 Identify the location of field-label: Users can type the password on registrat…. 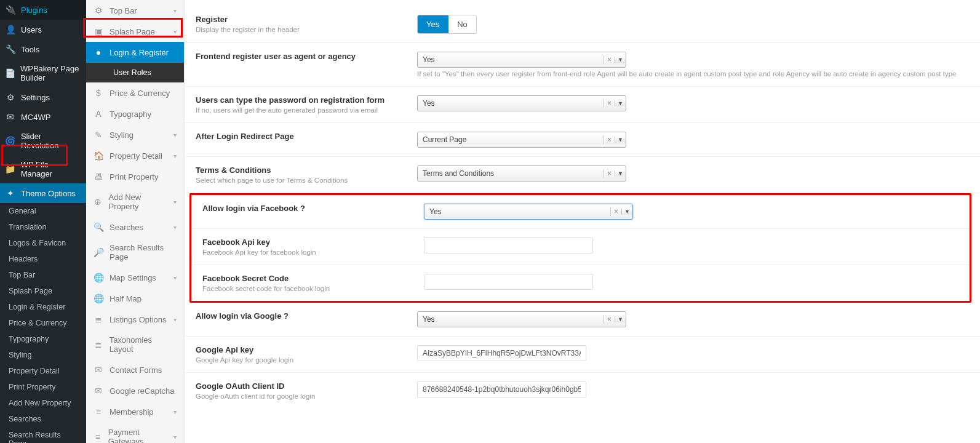
(297, 100).